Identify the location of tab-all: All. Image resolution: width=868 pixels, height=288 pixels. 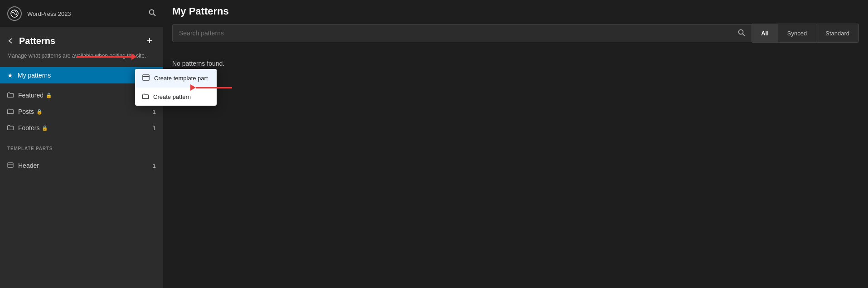
(765, 33).